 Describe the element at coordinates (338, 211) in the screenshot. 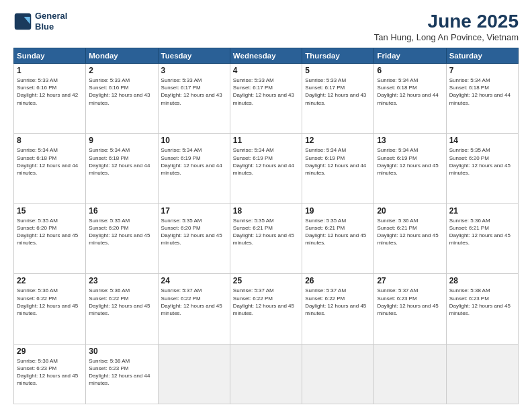

I see `day-number: 19` at that location.